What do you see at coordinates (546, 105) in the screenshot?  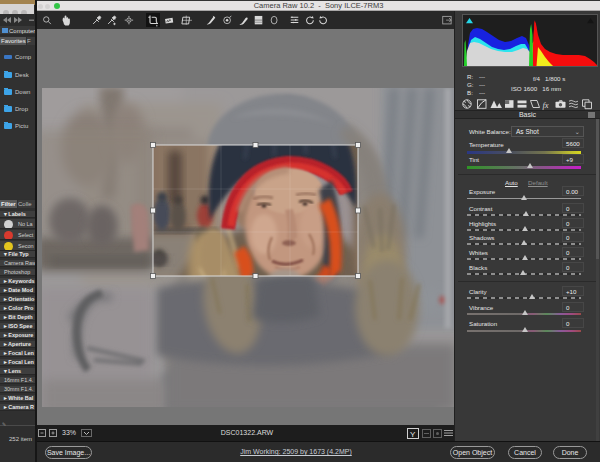 I see `svg-text: fx` at bounding box center [546, 105].